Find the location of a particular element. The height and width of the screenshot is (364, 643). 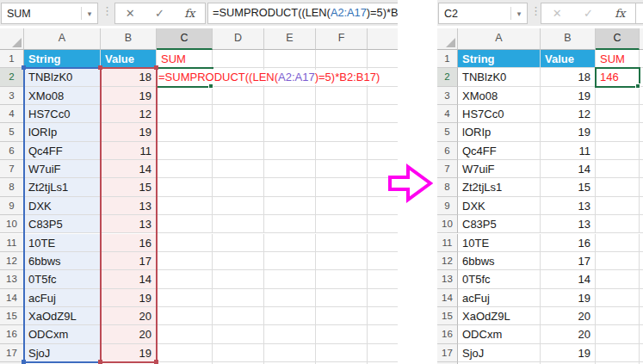

header-cell-string: String is located at coordinates (499, 59).